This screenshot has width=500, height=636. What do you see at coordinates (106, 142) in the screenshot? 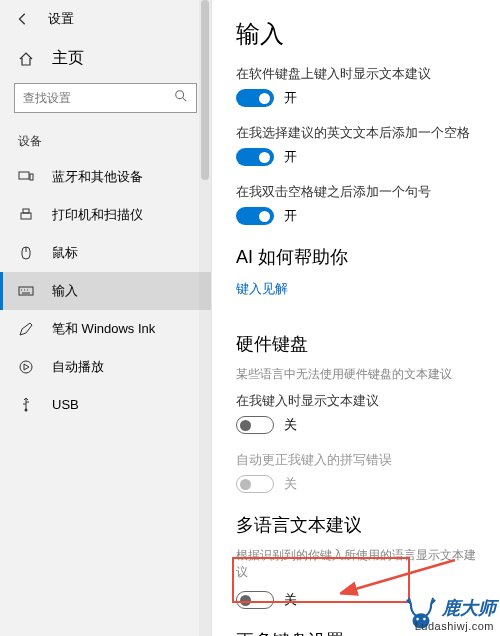
I see `section-label: 设备` at bounding box center [106, 142].